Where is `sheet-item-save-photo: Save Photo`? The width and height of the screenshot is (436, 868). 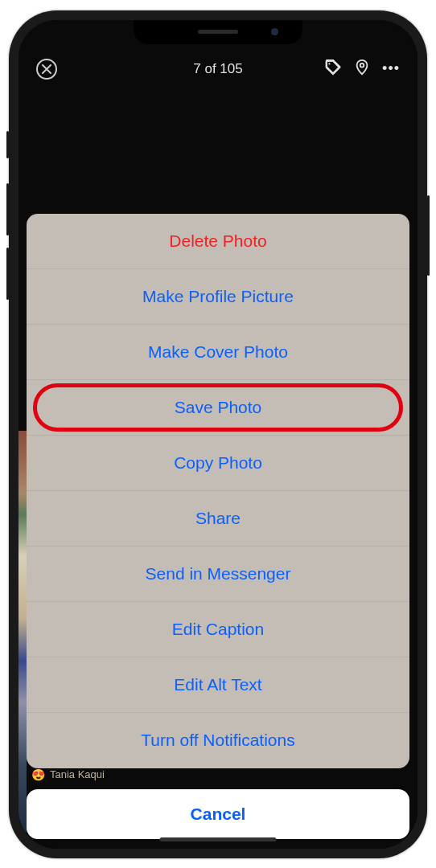
sheet-item-save-photo: Save Photo is located at coordinates (218, 408).